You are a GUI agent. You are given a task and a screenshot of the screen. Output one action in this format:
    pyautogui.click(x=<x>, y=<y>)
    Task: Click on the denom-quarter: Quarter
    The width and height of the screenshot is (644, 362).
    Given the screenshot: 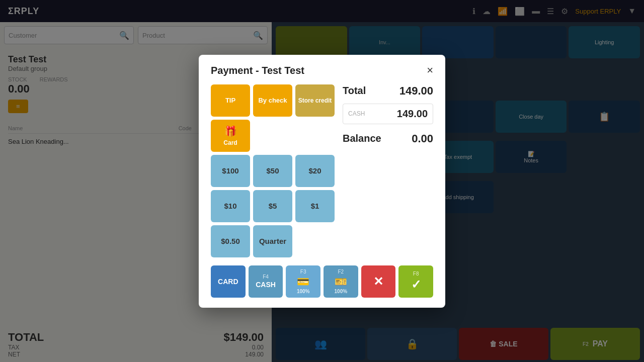 What is the action you would take?
    pyautogui.click(x=273, y=241)
    